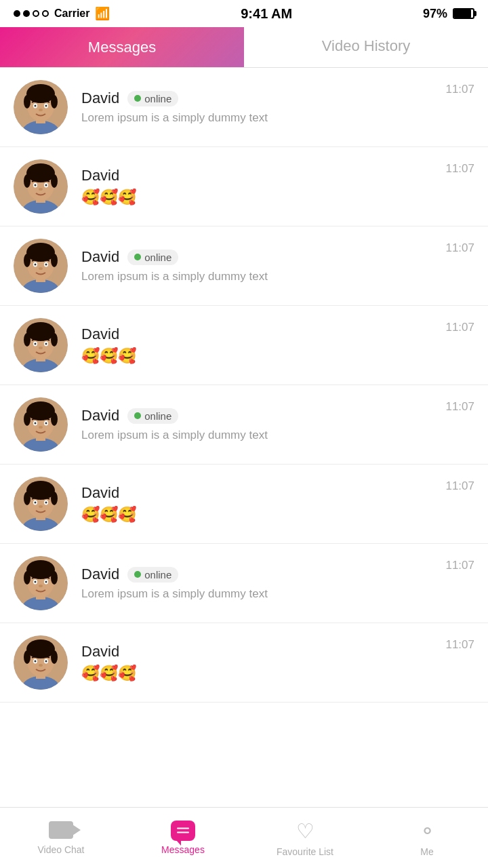 The width and height of the screenshot is (488, 868). Describe the element at coordinates (61, 831) in the screenshot. I see `video-chat-icon` at that location.